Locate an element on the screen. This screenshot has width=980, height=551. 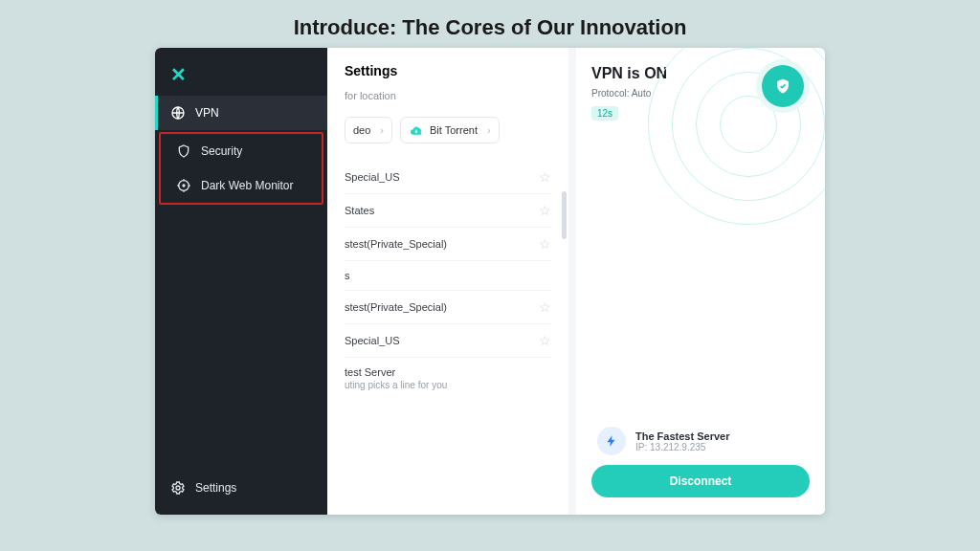
chip-bittorrent: Bit Torrent › is located at coordinates (450, 130).